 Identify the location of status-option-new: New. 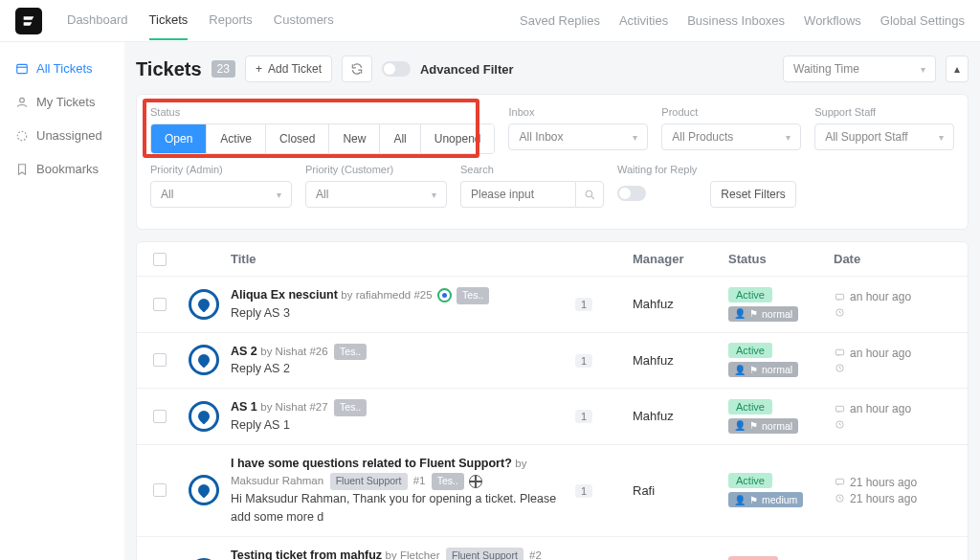
(354, 139).